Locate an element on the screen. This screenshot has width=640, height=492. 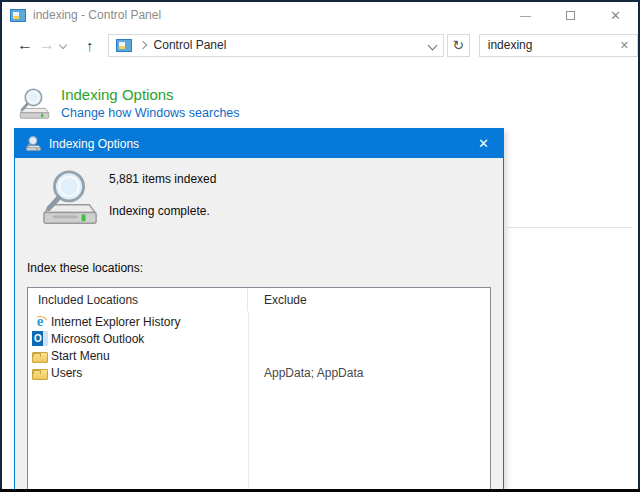
list-item: Microsoft Outlook is located at coordinates (259, 338).